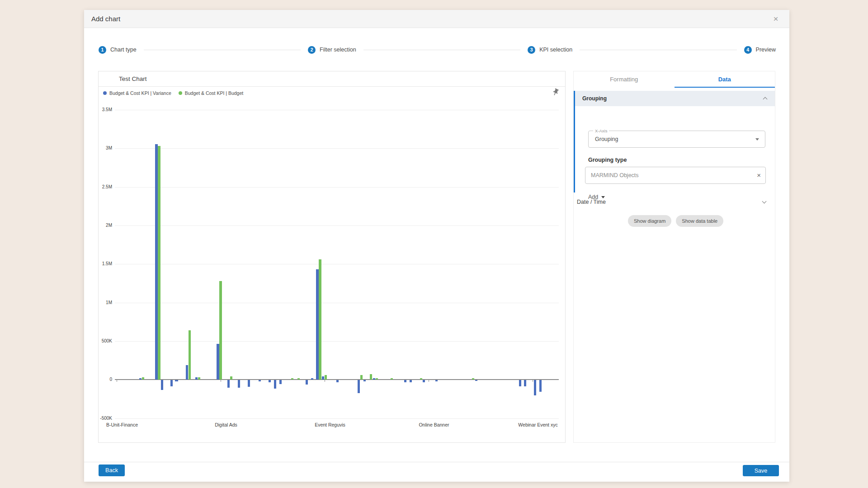 The image size is (868, 488). I want to click on date-time-section-header: Date / Time, so click(675, 202).